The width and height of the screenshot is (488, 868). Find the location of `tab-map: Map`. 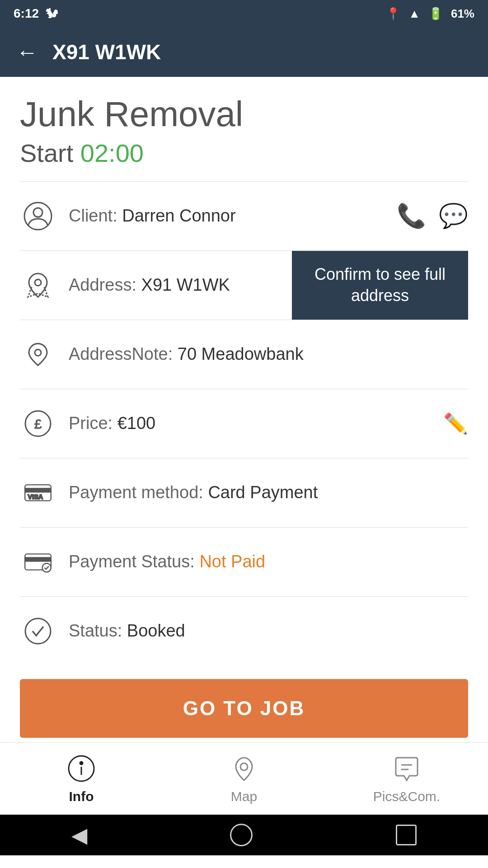

tab-map: Map is located at coordinates (244, 778).